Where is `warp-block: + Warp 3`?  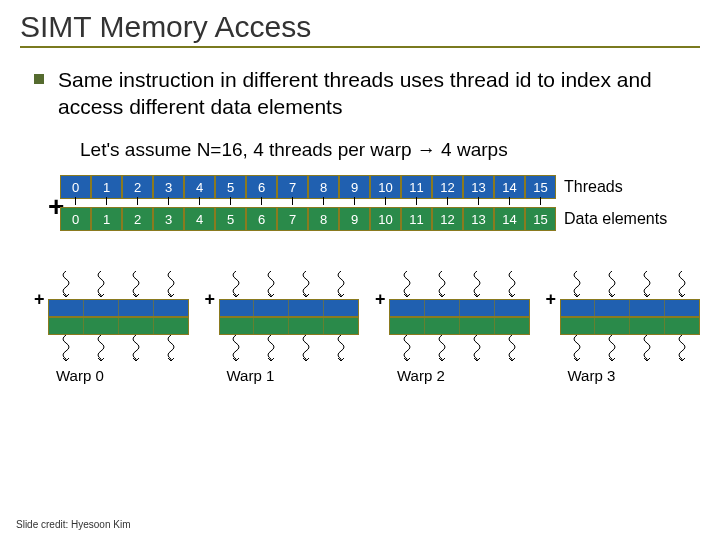
warp-block: + Warp 3 is located at coordinates (630, 328).